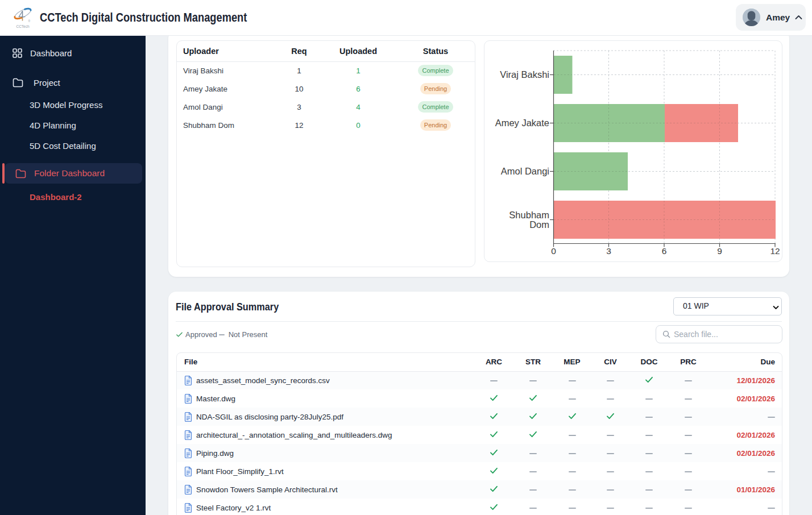  Describe the element at coordinates (525, 171) in the screenshot. I see `svg-text: Amol Dangi` at that location.